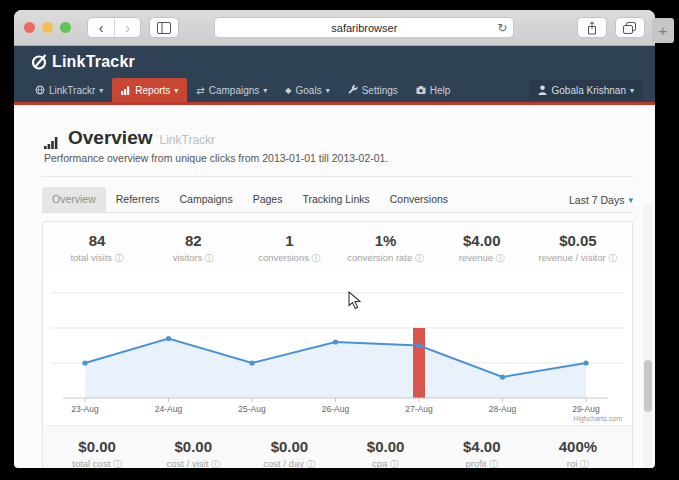  What do you see at coordinates (82, 62) in the screenshot?
I see `brand-logo: LinkTrackr` at bounding box center [82, 62].